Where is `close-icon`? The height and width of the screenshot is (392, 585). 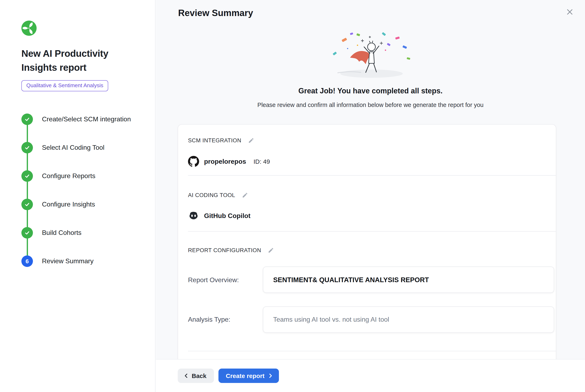
close-icon is located at coordinates (570, 12).